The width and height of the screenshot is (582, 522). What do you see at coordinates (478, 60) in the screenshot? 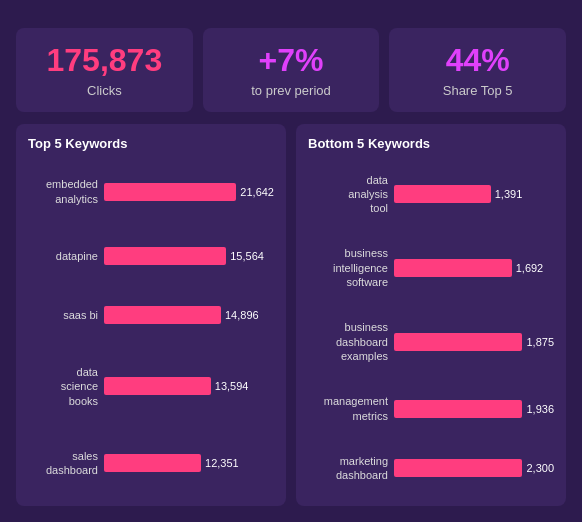
I see `stat-value-share-top5: 44%` at bounding box center [478, 60].